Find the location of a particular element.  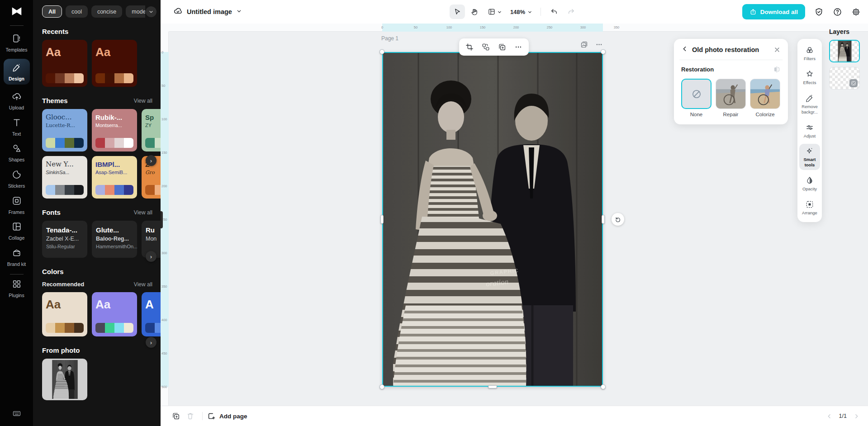

crop-button is located at coordinates (470, 47).